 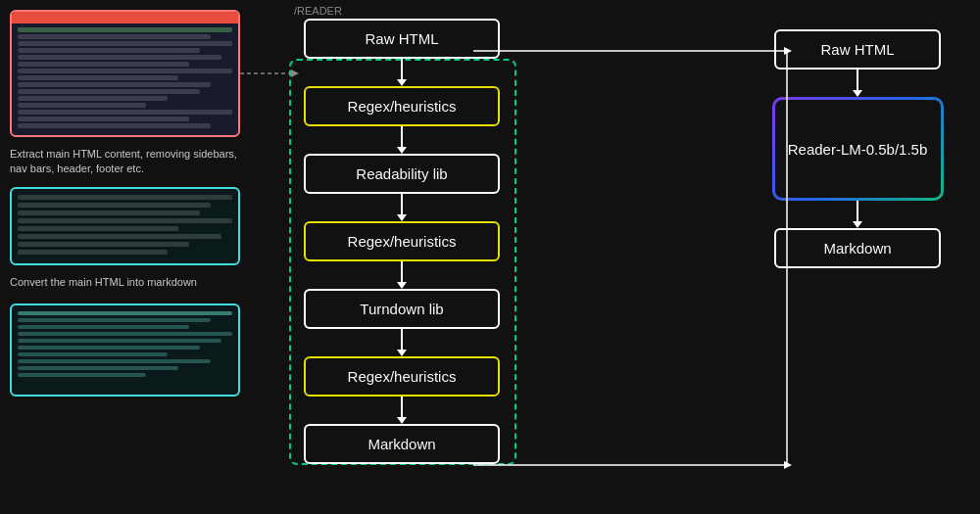 I want to click on flow-box-regex-3: Regex/heuristics, so click(x=402, y=376).